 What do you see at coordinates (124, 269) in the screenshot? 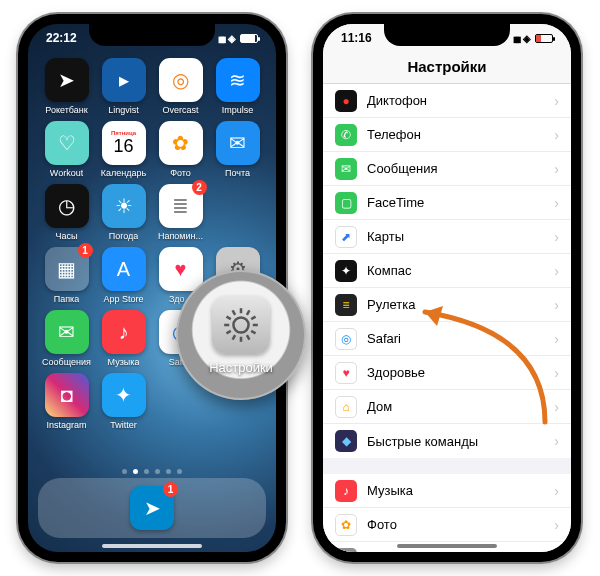
I see `app-icon: A` at bounding box center [124, 269].